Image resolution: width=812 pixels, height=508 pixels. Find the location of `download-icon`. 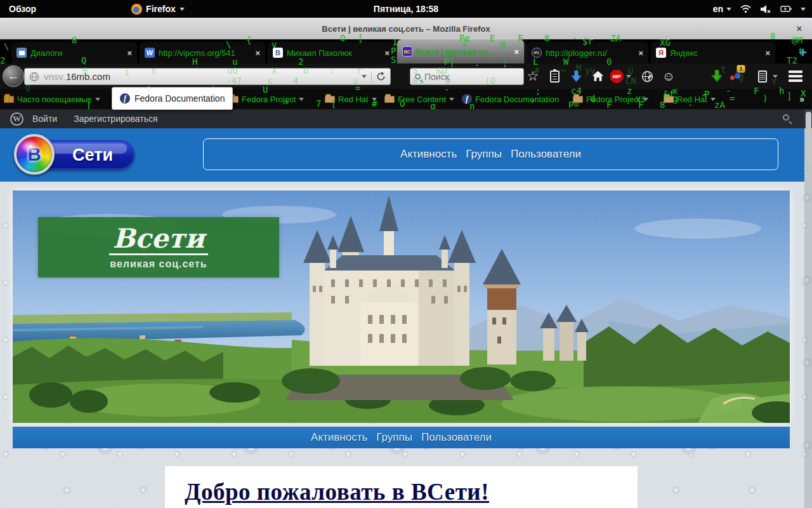

download-icon is located at coordinates (576, 76).